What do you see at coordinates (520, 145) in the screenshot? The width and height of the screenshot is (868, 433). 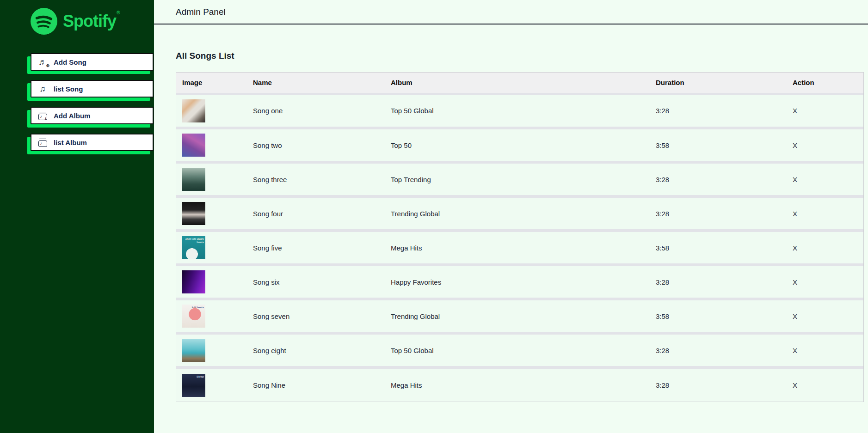 I see `table-row: Song two Top 50 3:58 X` at bounding box center [520, 145].